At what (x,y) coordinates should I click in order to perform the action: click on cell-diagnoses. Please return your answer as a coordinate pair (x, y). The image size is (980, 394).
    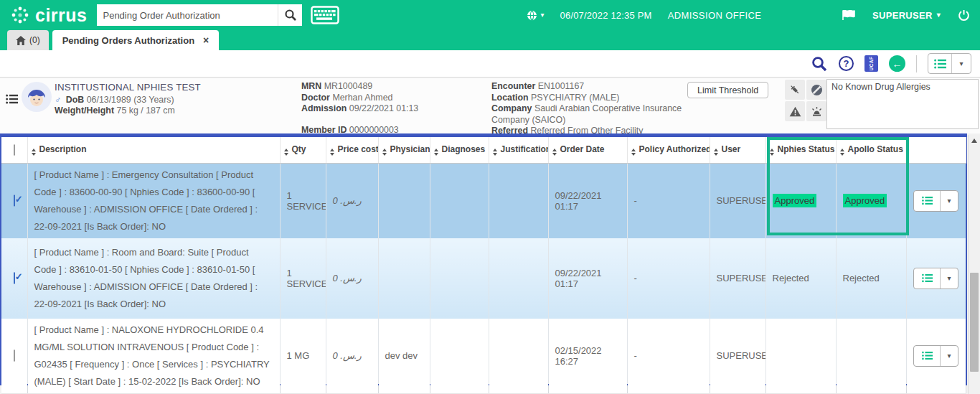
    Looking at the image, I should click on (459, 201).